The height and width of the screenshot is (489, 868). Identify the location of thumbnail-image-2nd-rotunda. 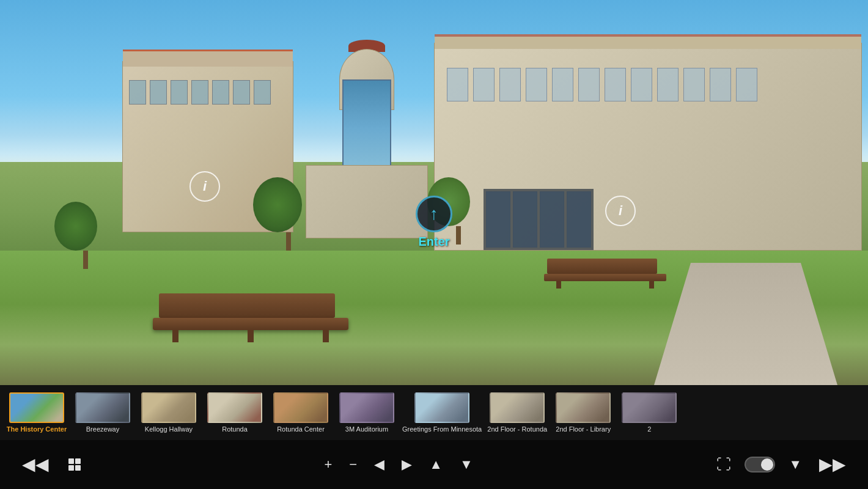
(517, 408).